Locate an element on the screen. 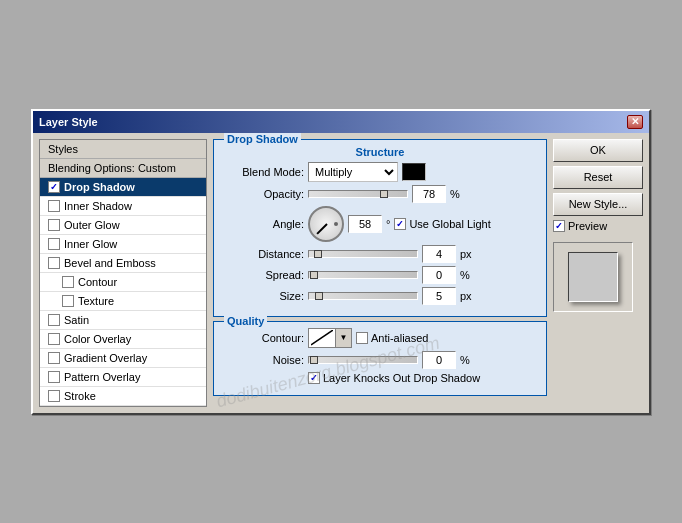 This screenshot has width=682, height=523. sidebar-item-bevel-emboss: Bevel and Emboss is located at coordinates (123, 264).